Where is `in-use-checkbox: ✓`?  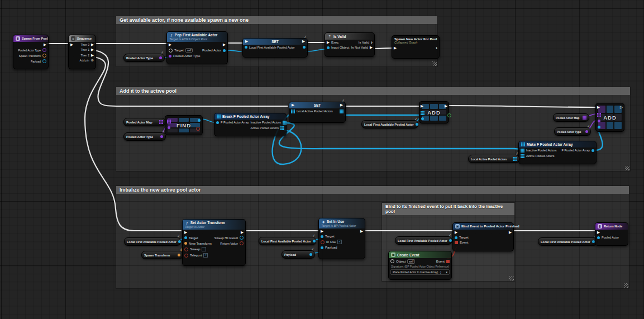
in-use-checkbox: ✓ is located at coordinates (340, 242).